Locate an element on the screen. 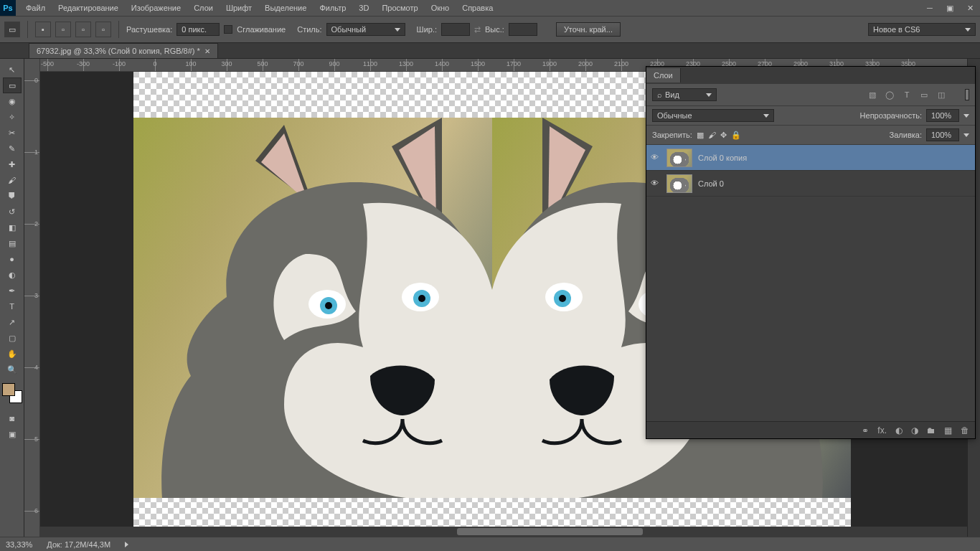 This screenshot has height=551, width=980. minimize-button: ─ is located at coordinates (930, 8).